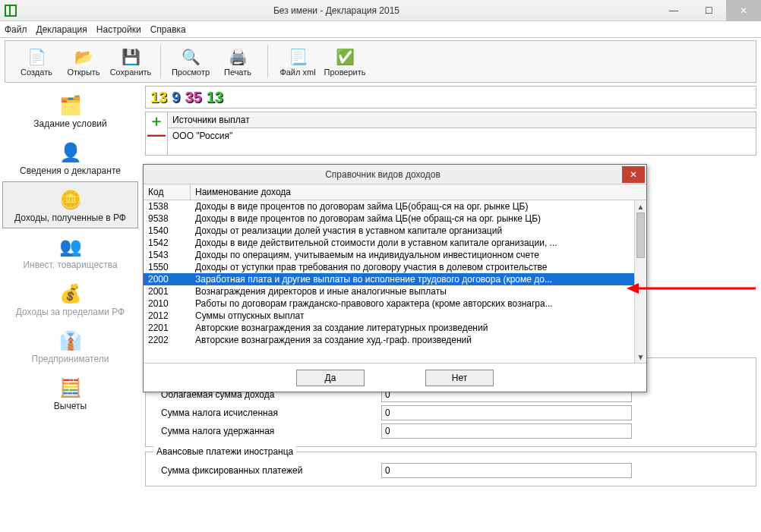 This screenshot has width=761, height=532. What do you see at coordinates (380, 30) in the screenshot?
I see `menu-bar: Файл Декларация Настройки Справка` at bounding box center [380, 30].